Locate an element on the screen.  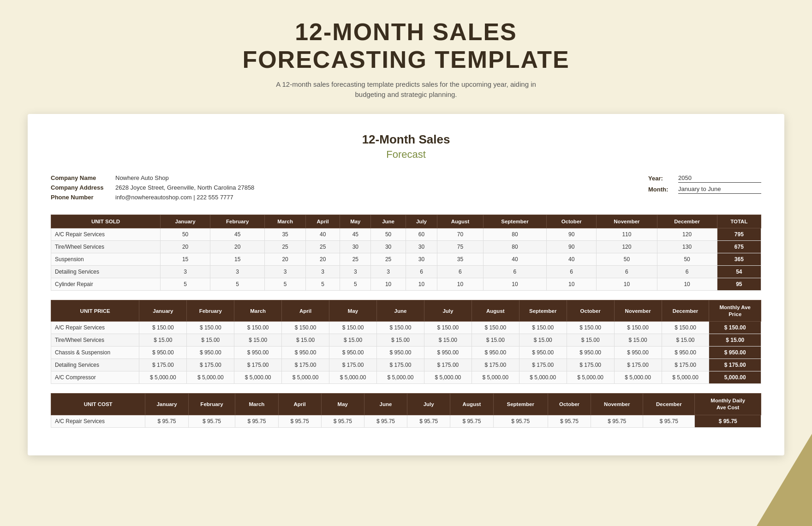
table-row: A/C Compressor$ 5,000.00$ 5,000.00$ 5,00… is located at coordinates (406, 377).